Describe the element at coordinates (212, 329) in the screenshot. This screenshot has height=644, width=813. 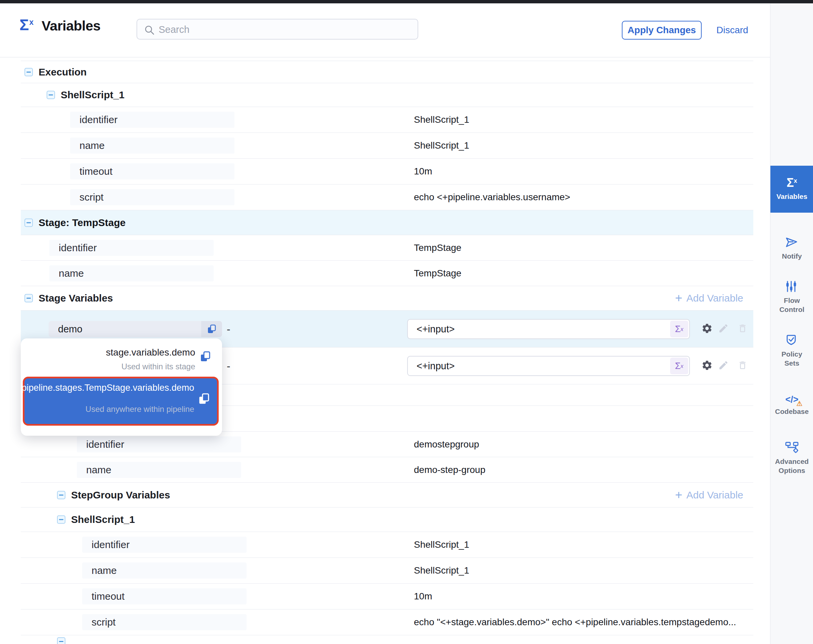
I see `copy-button` at that location.